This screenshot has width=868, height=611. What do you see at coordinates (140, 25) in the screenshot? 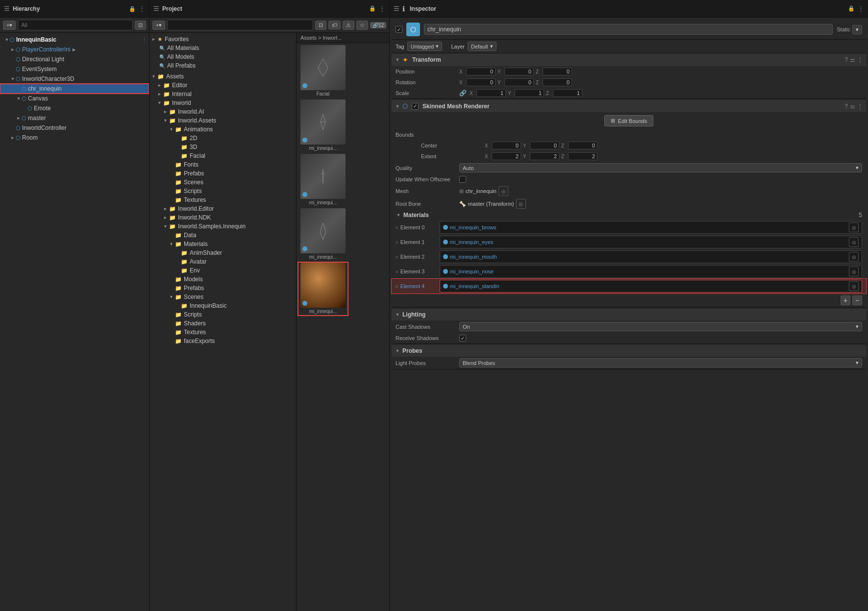
I see `expand-button: ⊡` at bounding box center [140, 25].